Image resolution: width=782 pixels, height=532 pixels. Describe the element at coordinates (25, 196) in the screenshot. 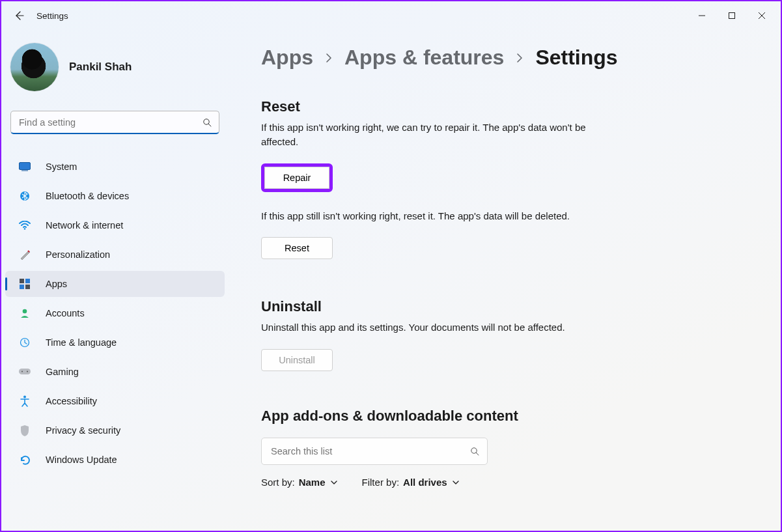

I see `bluetooth-icon` at that location.